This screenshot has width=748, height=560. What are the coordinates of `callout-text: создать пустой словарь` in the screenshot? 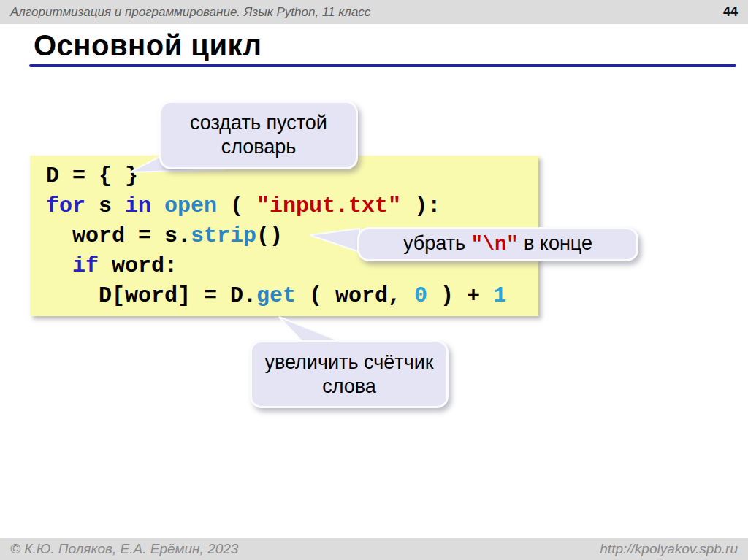 It's located at (259, 135).